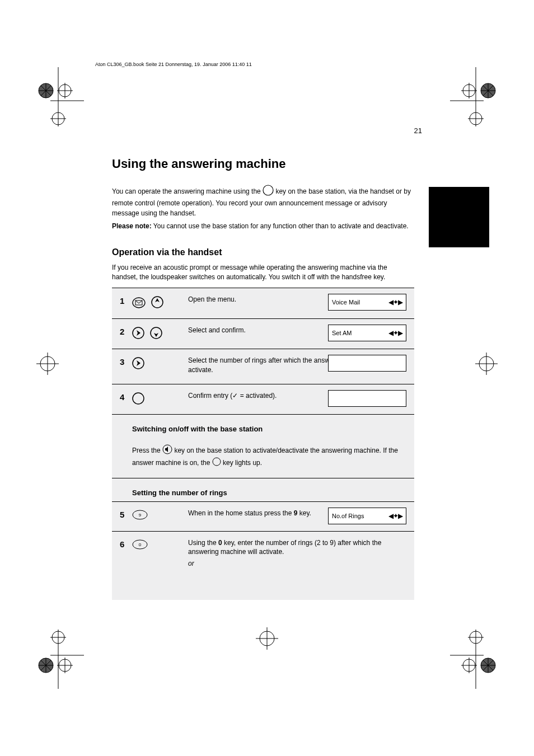  Describe the element at coordinates (140, 545) in the screenshot. I see `svg-text: 0` at that location.